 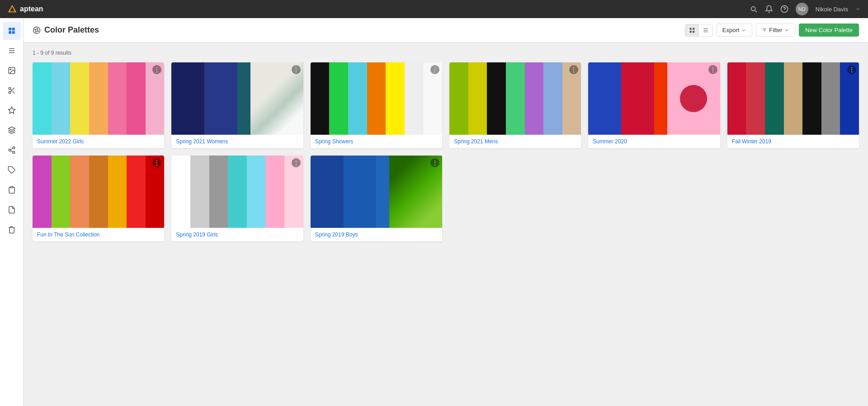 What do you see at coordinates (237, 105) in the screenshot?
I see `palette-card: ⋮Spring 2021 Womens` at bounding box center [237, 105].